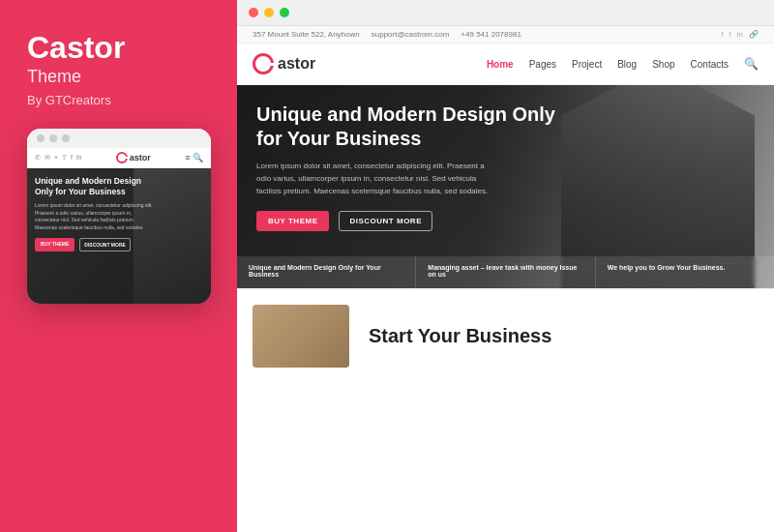  Describe the element at coordinates (64, 158) in the screenshot. I see `twitter-icon: 𝕋` at that location.